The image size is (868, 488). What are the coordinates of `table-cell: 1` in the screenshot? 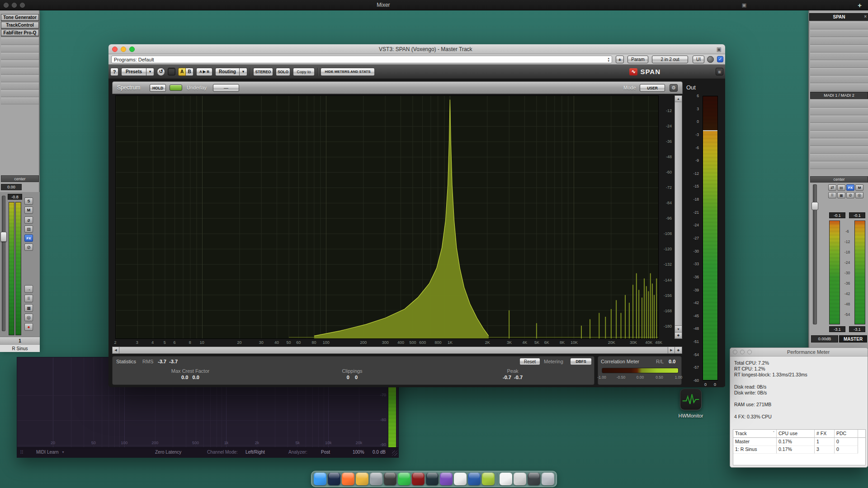 It's located at (825, 442).